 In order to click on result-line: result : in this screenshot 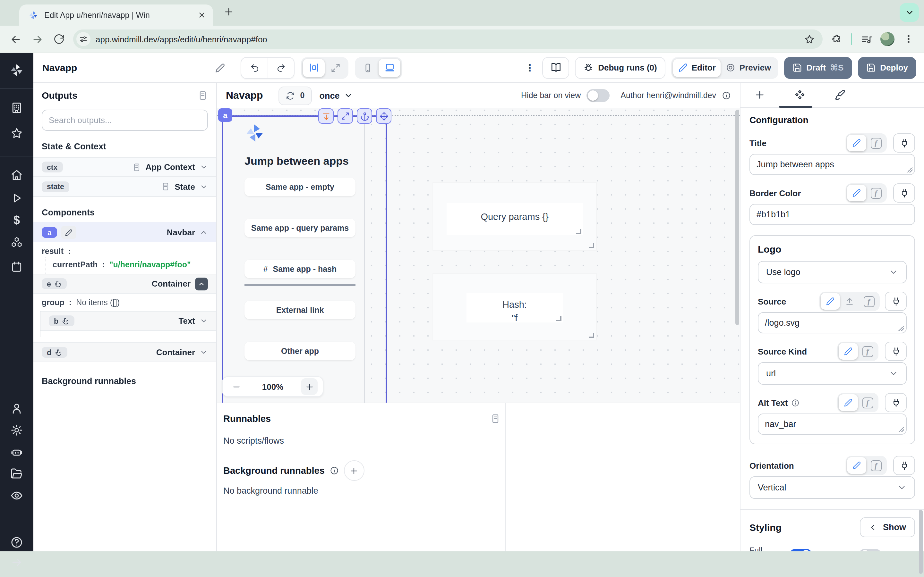, I will do `click(124, 250)`.